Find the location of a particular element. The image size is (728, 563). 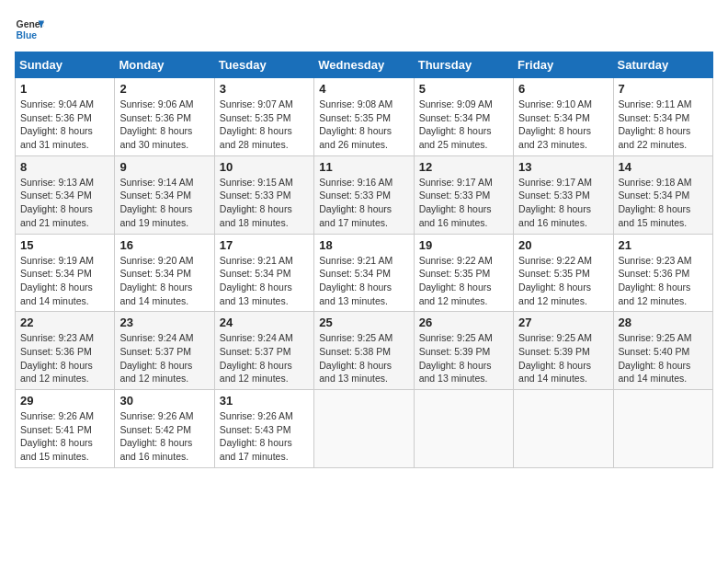

day-info: Sunrise: 9:19 AM Sunset: 5:34 PM Dayligh… is located at coordinates (64, 282).